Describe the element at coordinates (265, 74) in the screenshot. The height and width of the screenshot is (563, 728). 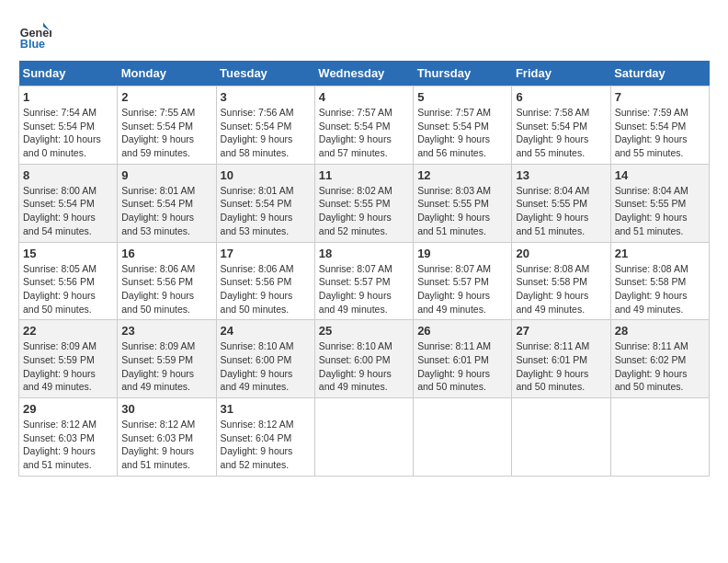
I see `col-header-tuesday: Tuesday` at that location.